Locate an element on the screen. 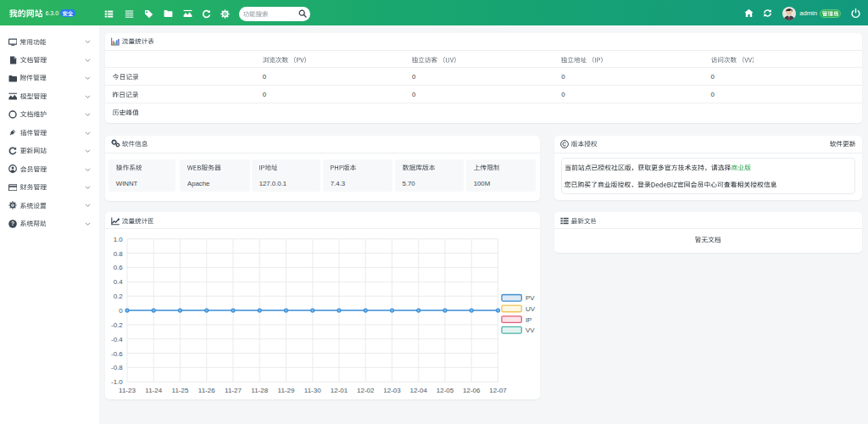 The height and width of the screenshot is (424, 868). svg-text: UV is located at coordinates (531, 309).